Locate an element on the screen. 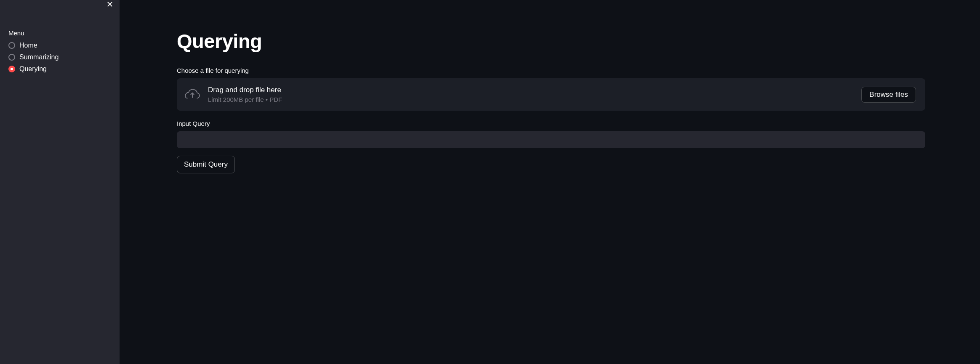 Image resolution: width=980 pixels, height=364 pixels. query-input is located at coordinates (551, 140).